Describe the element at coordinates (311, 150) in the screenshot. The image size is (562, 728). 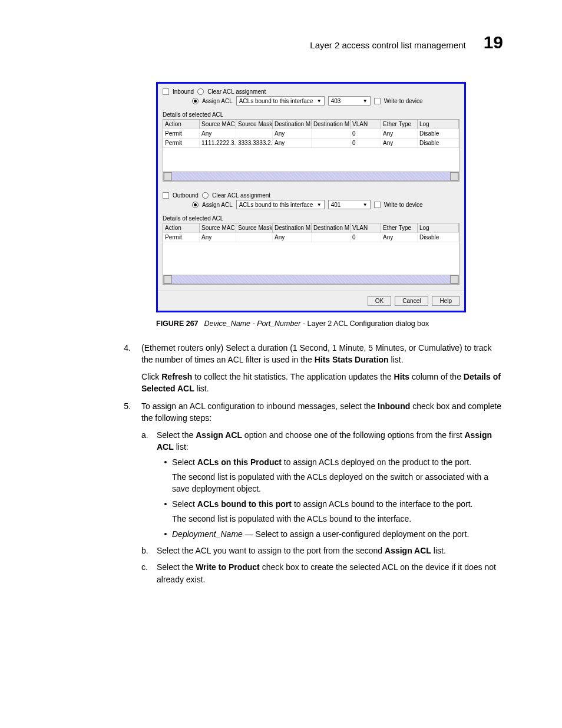
I see `inbound-acl-table: Action Source MAC Source Mask Destinatio…` at that location.